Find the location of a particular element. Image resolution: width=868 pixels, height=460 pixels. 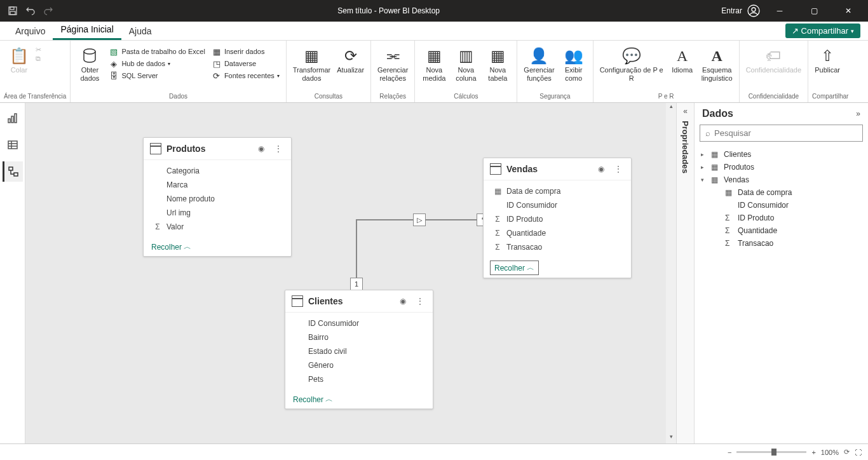

signin-link: Entrar is located at coordinates (732, 11).